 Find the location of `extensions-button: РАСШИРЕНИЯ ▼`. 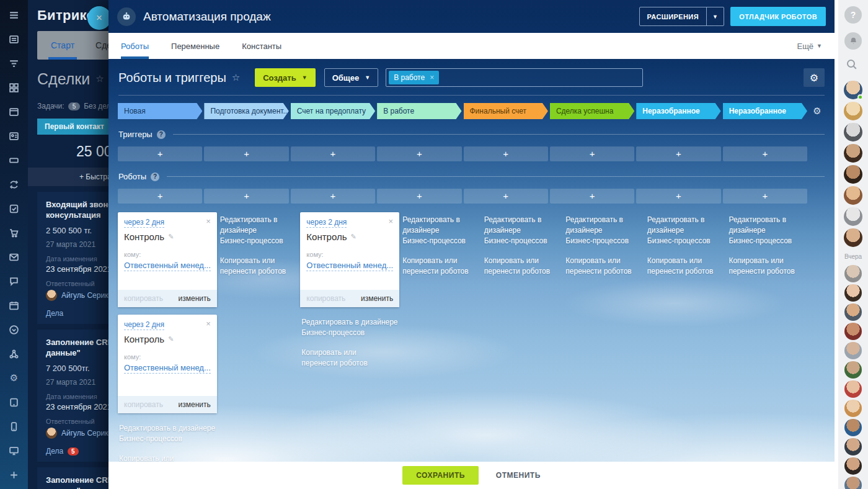

extensions-button: РАСШИРЕНИЯ ▼ is located at coordinates (682, 16).